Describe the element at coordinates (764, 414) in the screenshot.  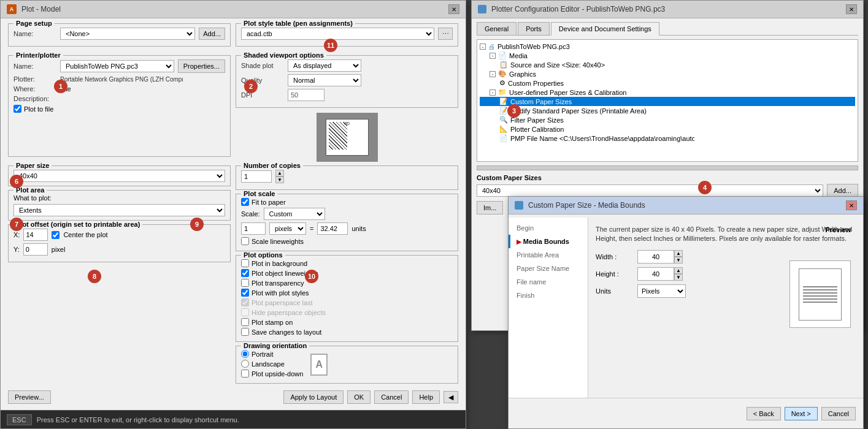
I see `back-btn: < Back` at that location.